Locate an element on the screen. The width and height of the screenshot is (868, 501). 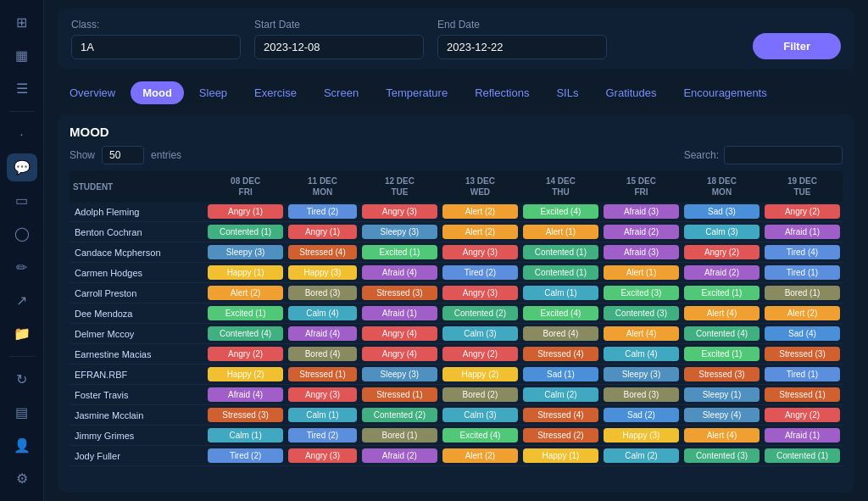
col-d6: 15 DECFRI is located at coordinates (641, 186).